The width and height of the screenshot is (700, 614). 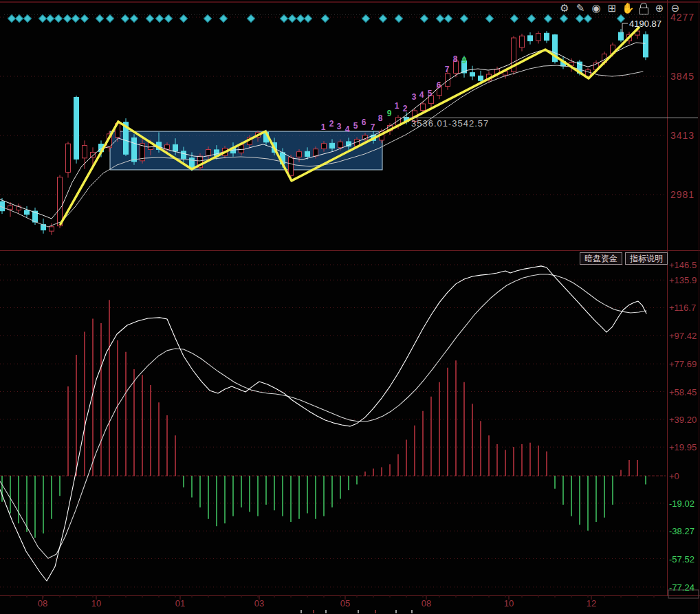 I want to click on indicator-axis-label: +116.7, so click(x=682, y=308).